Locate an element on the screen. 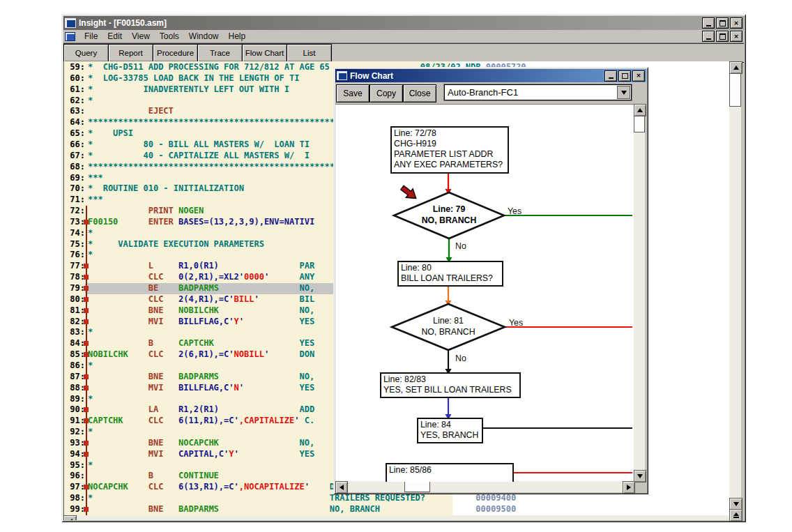  code-text: CLC 0(2,R1),=XL2'0000' ANY is located at coordinates (201, 278).